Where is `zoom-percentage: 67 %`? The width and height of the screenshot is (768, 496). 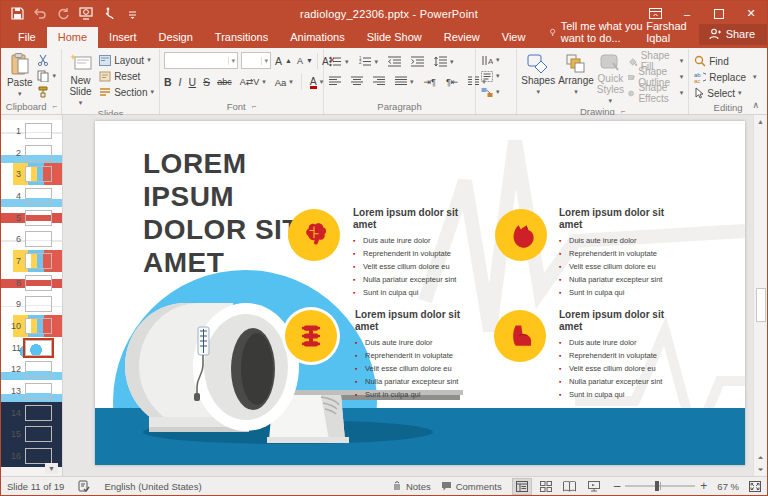
zoom-percentage: 67 % is located at coordinates (728, 486).